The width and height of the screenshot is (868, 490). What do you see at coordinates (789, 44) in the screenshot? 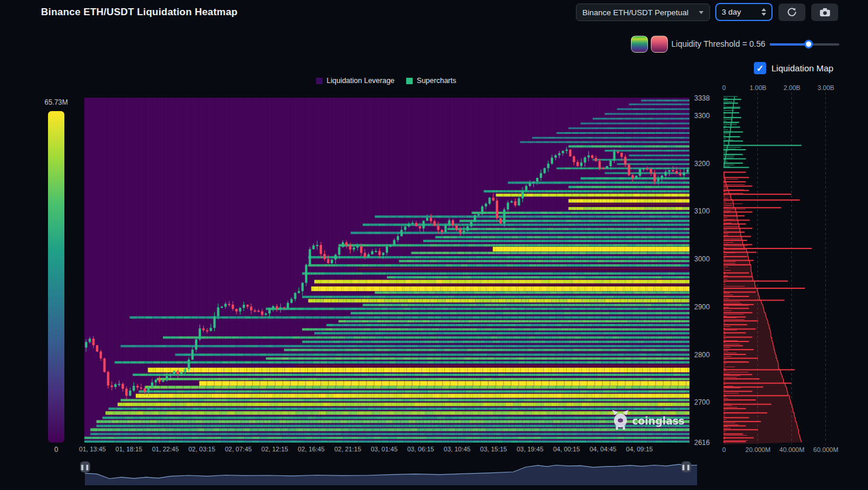
I see `slider-fill` at bounding box center [789, 44].